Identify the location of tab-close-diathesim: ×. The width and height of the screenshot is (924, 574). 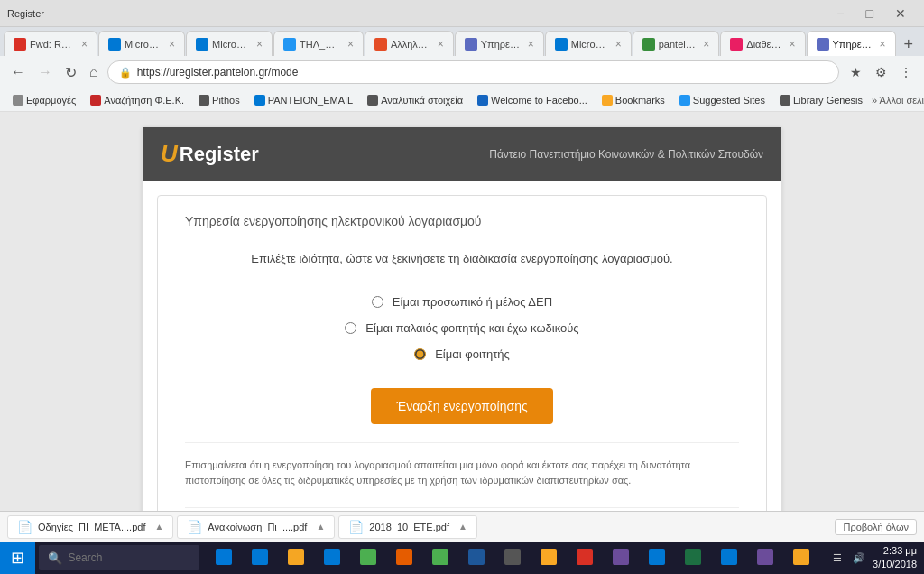
(792, 44).